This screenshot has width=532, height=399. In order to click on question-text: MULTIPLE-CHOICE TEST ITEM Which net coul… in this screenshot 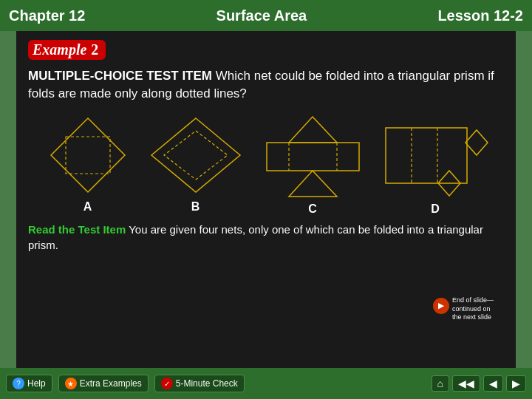, I will do `click(266, 85)`.